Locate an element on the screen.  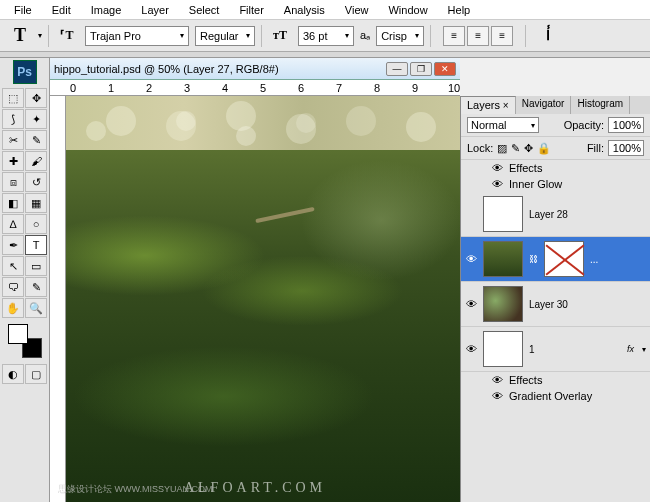
tab-histogram: Histogram is located at coordinates (600, 105).